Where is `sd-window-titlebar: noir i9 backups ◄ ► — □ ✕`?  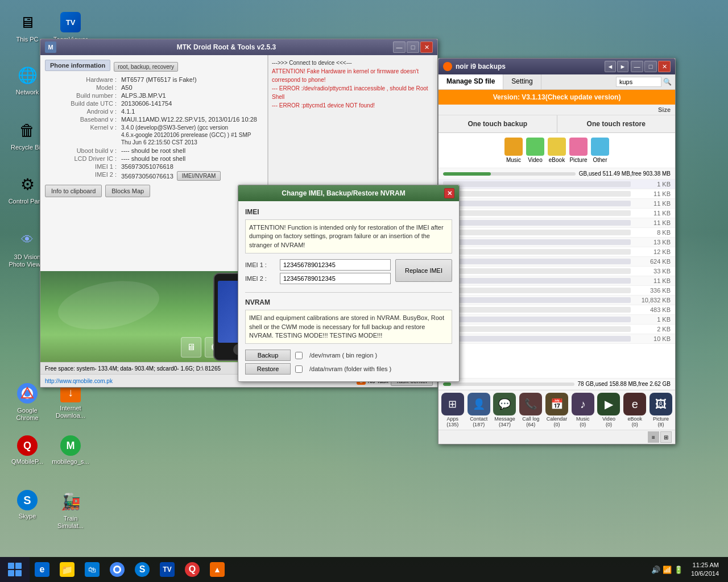 sd-window-titlebar: noir i9 backups ◄ ► — □ ✕ is located at coordinates (557, 66).